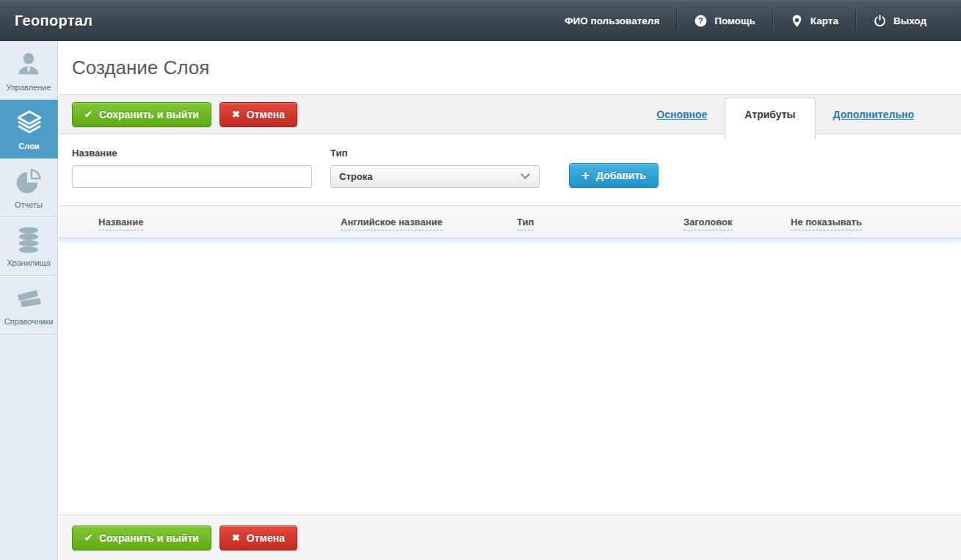 The width and height of the screenshot is (961, 560). What do you see at coordinates (29, 181) in the screenshot?
I see `pie-chart-icon` at bounding box center [29, 181].